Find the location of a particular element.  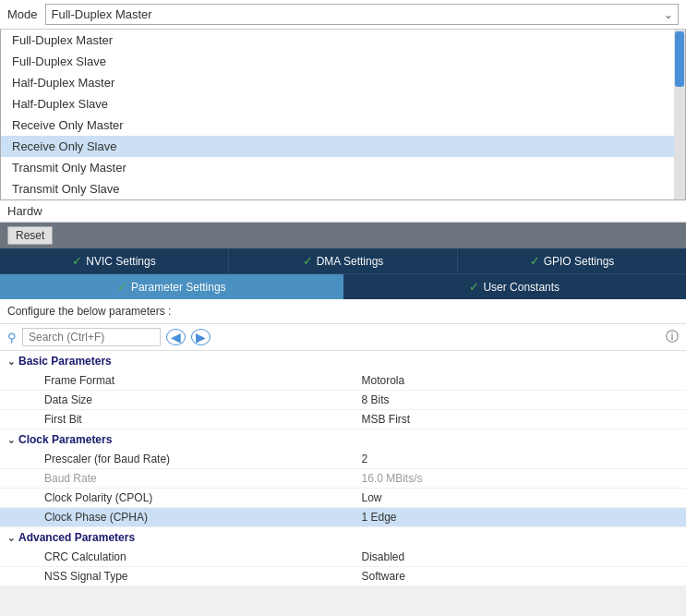

search-bar: ⚲ ◀ ▶ ⓘ is located at coordinates (343, 338).